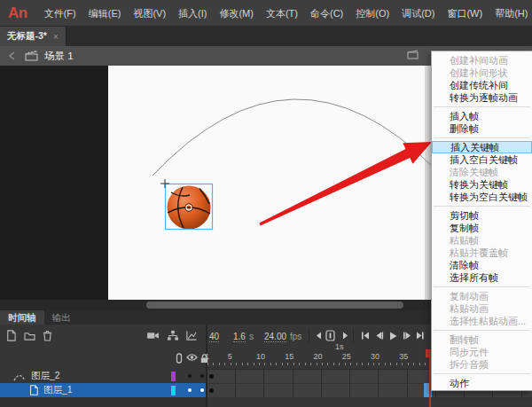 The width and height of the screenshot is (532, 407). I want to click on context-menu-item: 转换为逐帧动画, so click(482, 98).